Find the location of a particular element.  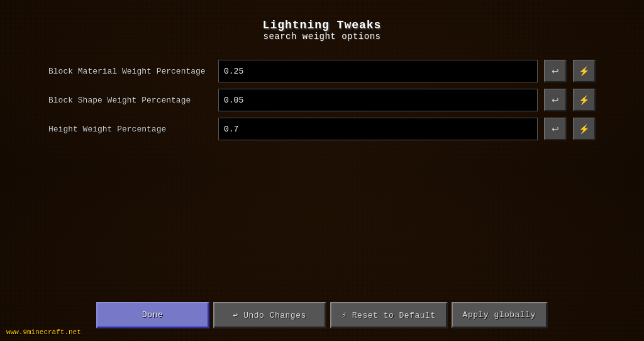

label-height-weight: Height Weight Percentage is located at coordinates (130, 130).